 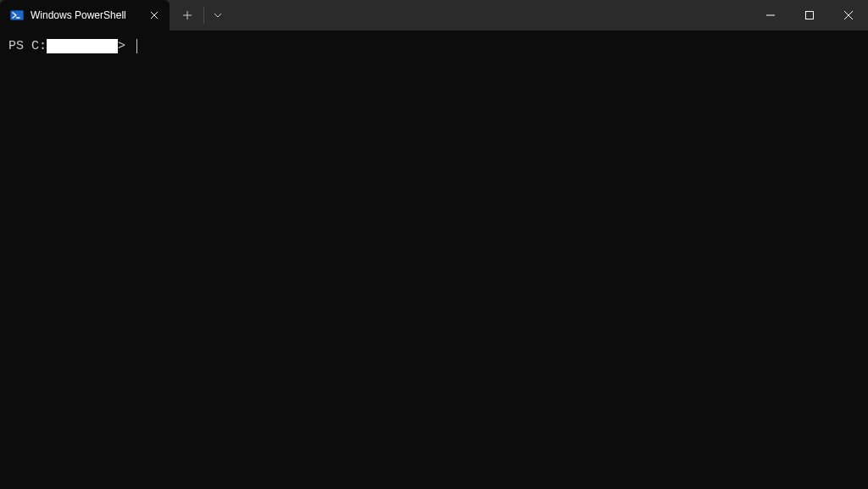 I want to click on tab-close-button, so click(x=154, y=15).